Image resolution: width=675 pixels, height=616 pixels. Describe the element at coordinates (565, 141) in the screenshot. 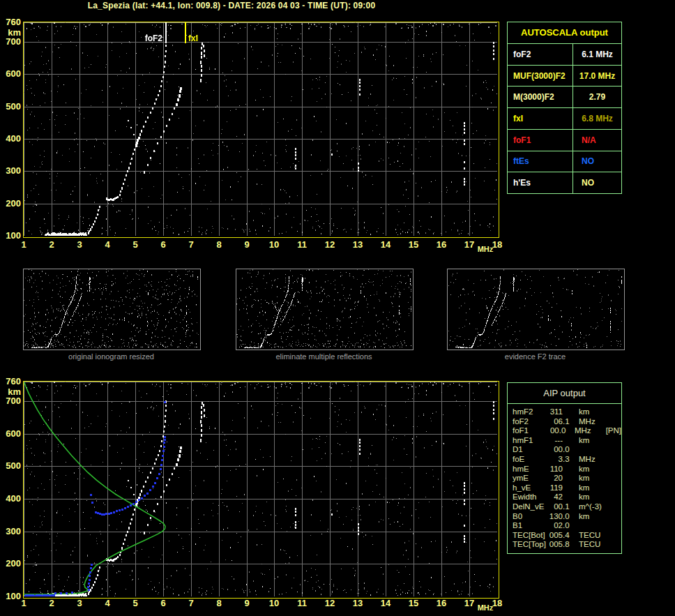

I see `autoscala-row-4: foF1N/A` at that location.